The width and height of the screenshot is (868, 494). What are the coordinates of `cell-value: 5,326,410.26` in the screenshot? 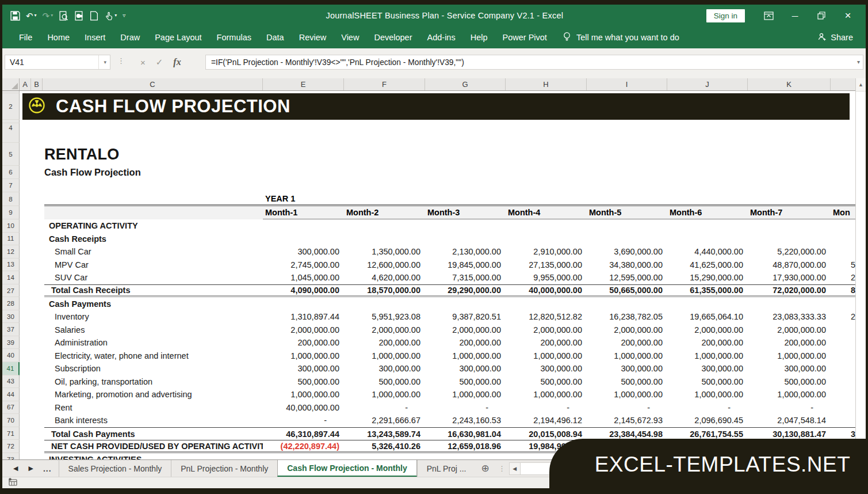 It's located at (384, 446).